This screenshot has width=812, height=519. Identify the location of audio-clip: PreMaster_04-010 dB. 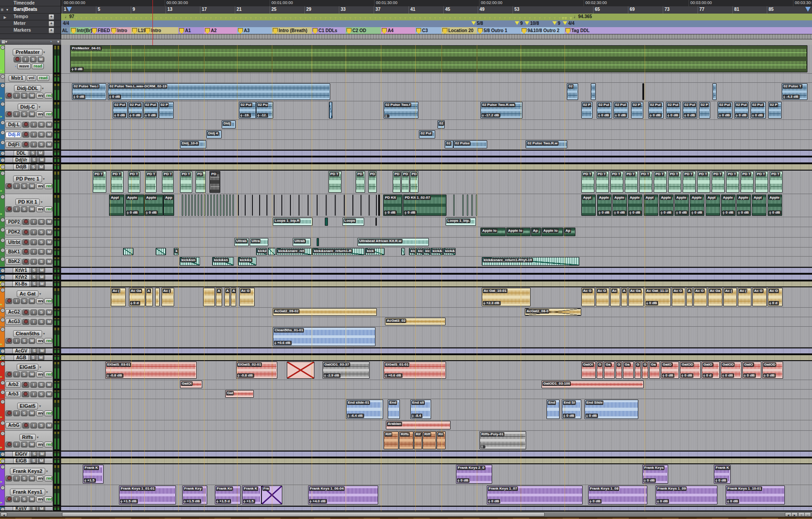
(439, 59).